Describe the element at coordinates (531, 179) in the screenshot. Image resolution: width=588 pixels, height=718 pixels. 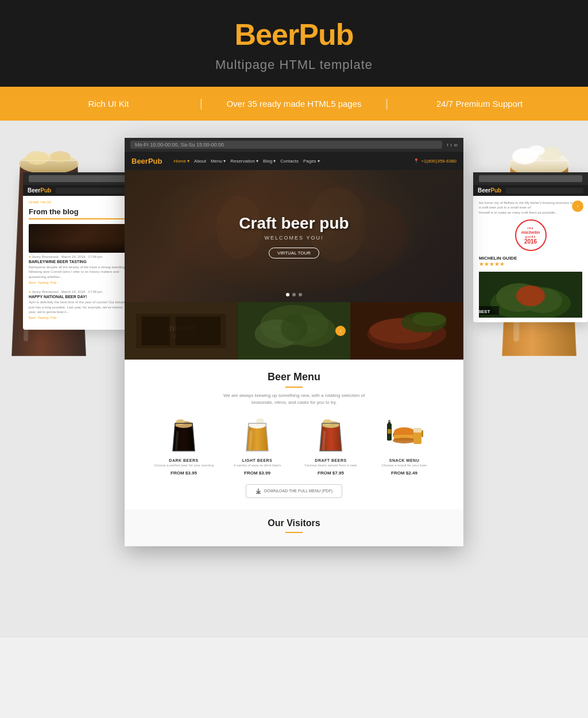
I see `michelin-browser-topbar` at that location.